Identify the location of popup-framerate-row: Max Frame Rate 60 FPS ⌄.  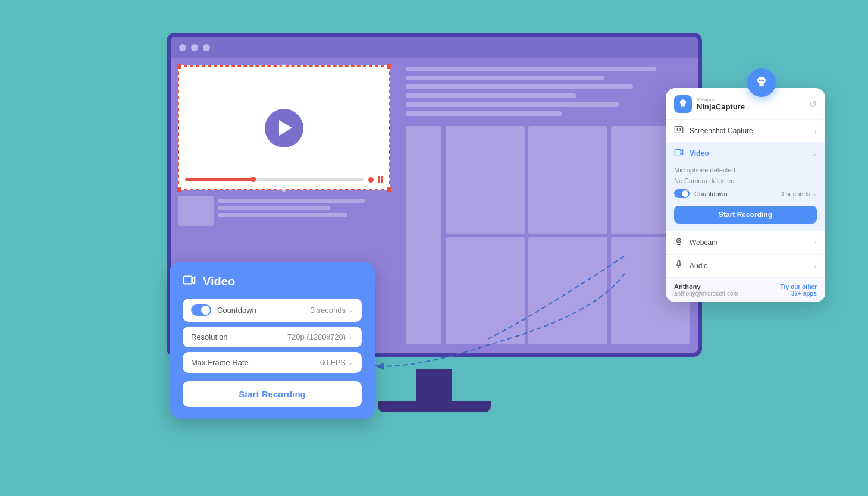
(272, 363).